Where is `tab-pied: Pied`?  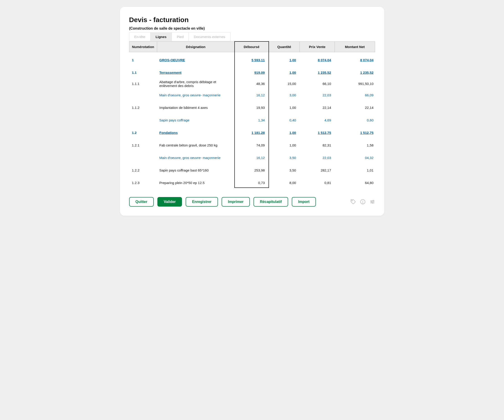 tab-pied: Pied is located at coordinates (180, 37).